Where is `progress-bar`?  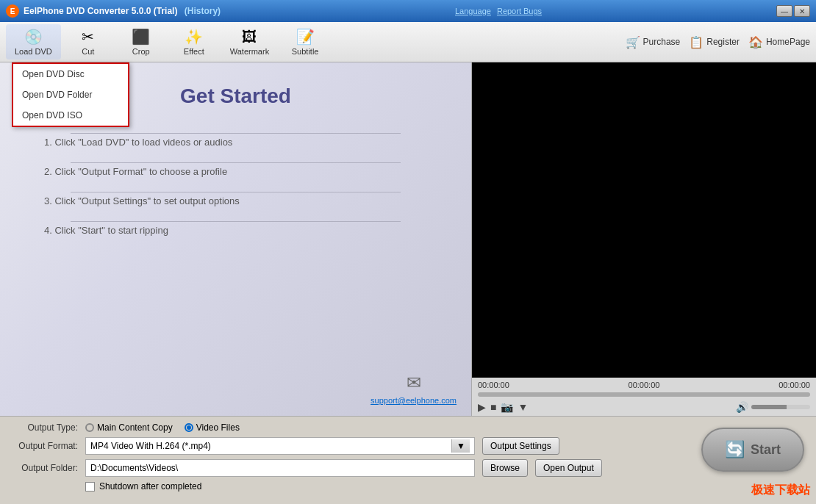
progress-bar is located at coordinates (644, 395).